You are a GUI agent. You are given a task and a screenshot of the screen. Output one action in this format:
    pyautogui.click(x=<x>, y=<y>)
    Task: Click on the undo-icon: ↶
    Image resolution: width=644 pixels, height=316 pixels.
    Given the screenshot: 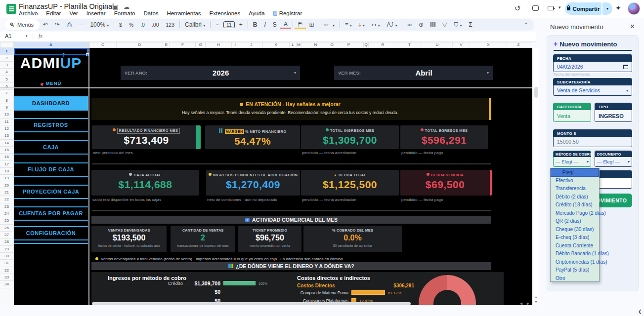 What is the action you would take?
    pyautogui.click(x=45, y=25)
    